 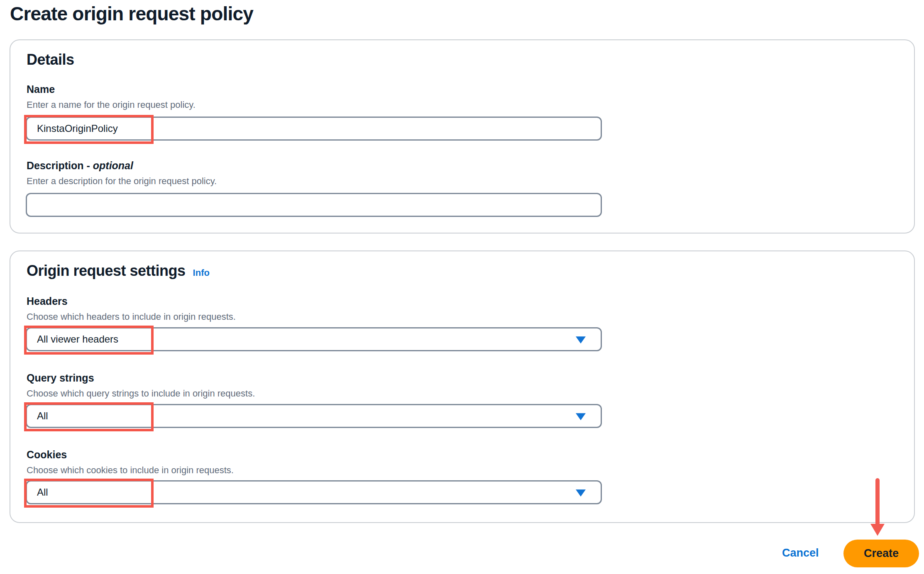 I want to click on name-label: Name, so click(x=41, y=90).